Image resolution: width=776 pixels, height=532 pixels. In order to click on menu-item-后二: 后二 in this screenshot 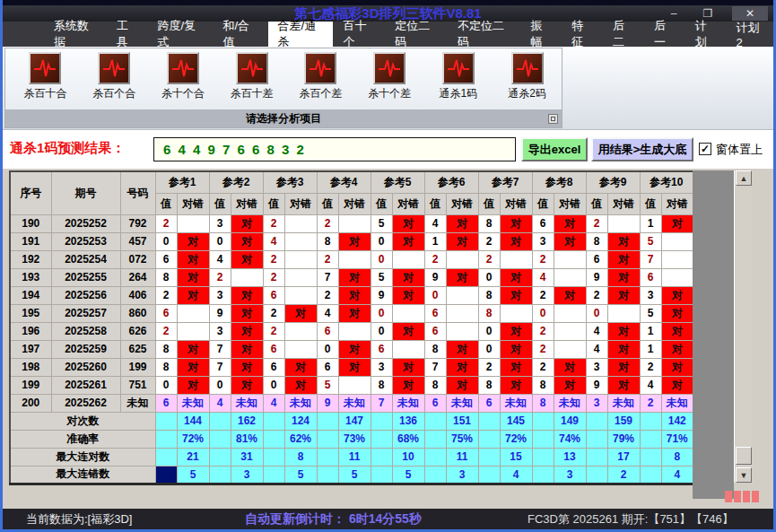, I will do `click(623, 34)`.